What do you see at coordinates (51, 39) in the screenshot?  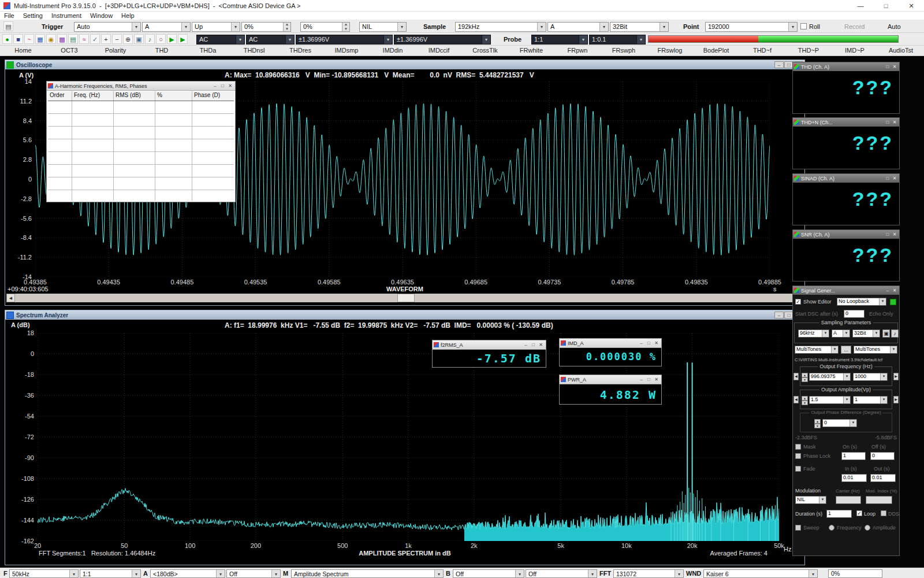 I see `multimeter-icon: ◉` at bounding box center [51, 39].